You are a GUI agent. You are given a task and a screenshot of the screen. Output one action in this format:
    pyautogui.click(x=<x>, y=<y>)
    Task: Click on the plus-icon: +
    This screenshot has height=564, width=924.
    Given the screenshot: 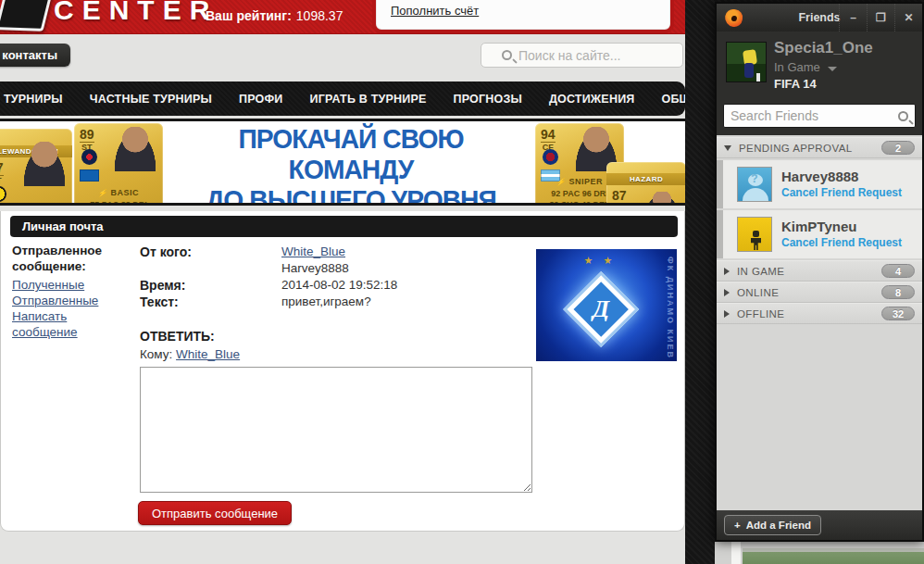 What is the action you would take?
    pyautogui.click(x=737, y=525)
    